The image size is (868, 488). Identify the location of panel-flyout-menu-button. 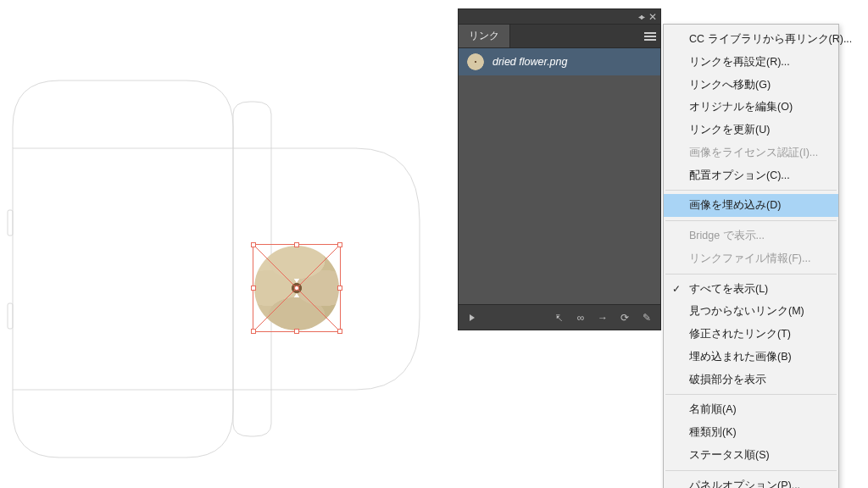
(650, 36).